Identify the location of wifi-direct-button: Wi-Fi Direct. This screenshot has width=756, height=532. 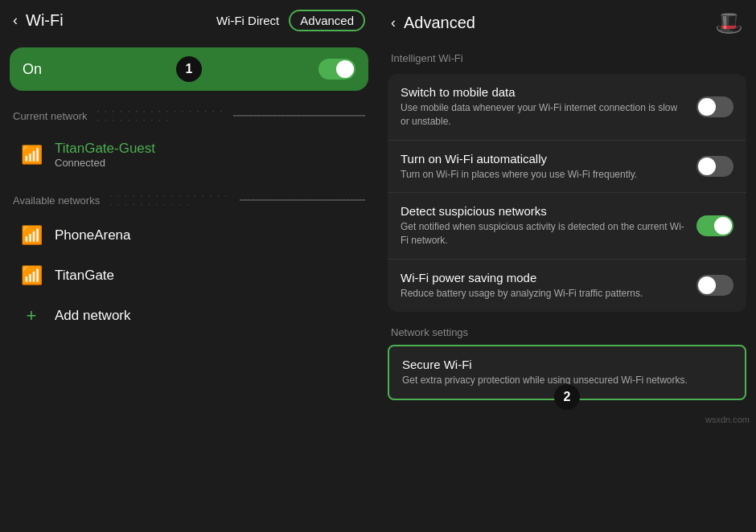
(248, 21).